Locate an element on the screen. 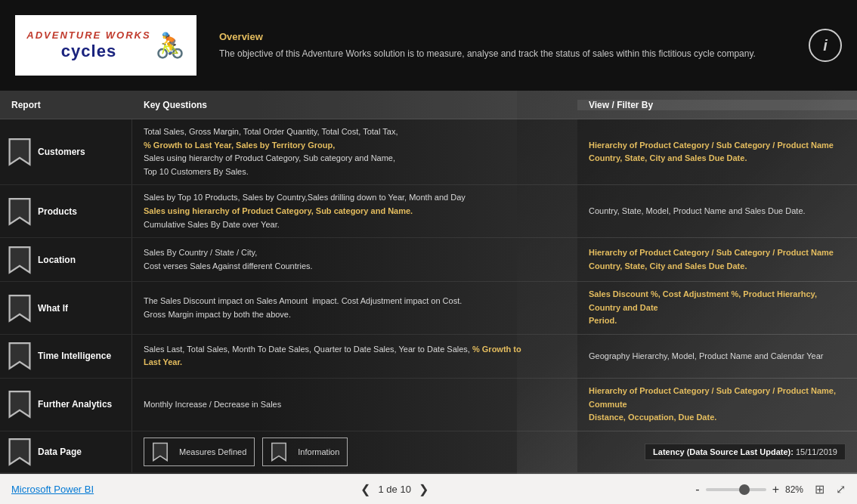  cell-filter-location: Hierarchy of Product Category / Sub Cate… is located at coordinates (717, 260).